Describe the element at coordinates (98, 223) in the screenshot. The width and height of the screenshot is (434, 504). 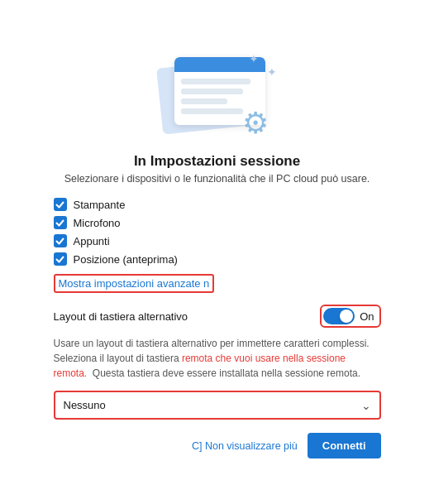
I see `checkbox-microphone-label: Microfono` at that location.